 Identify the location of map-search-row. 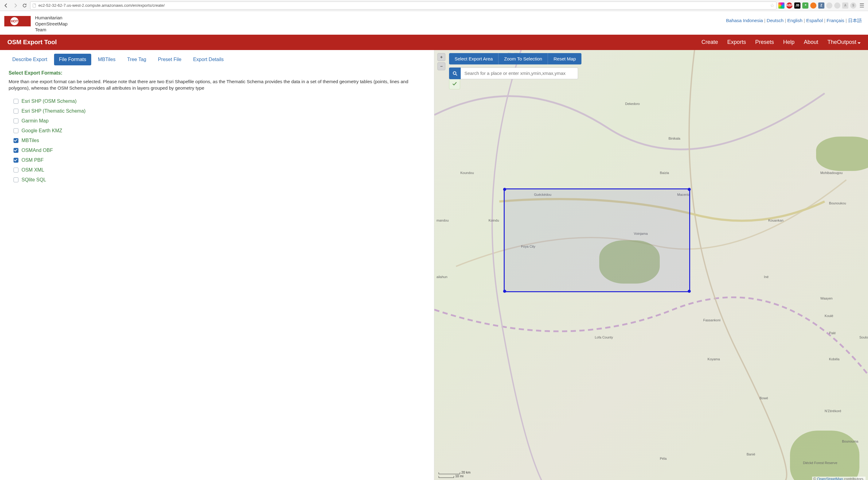
(514, 73).